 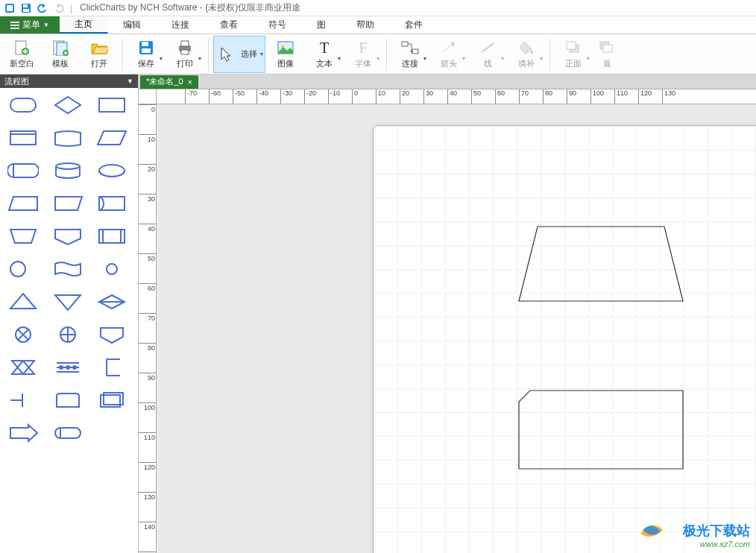 I want to click on connection-button: 连接 ▾, so click(x=410, y=54).